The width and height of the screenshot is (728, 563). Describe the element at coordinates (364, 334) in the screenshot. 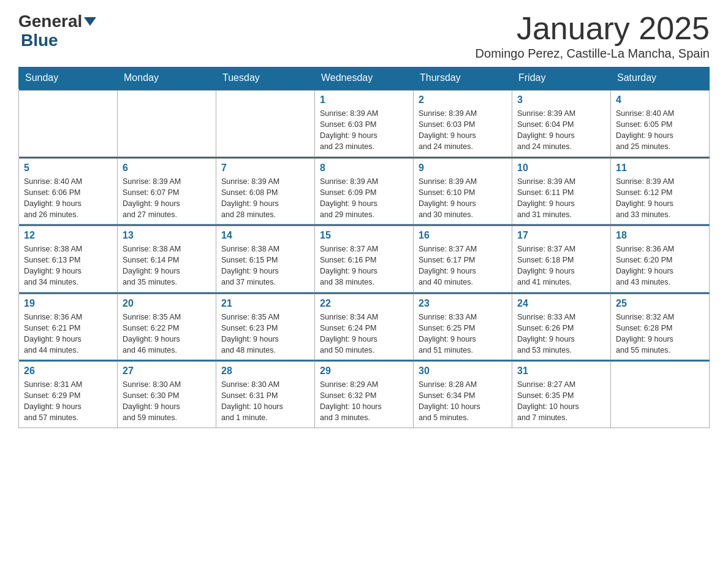

I see `day-info: Sunrise: 8:34 AM Sunset: 6:24 PM Dayligh…` at that location.